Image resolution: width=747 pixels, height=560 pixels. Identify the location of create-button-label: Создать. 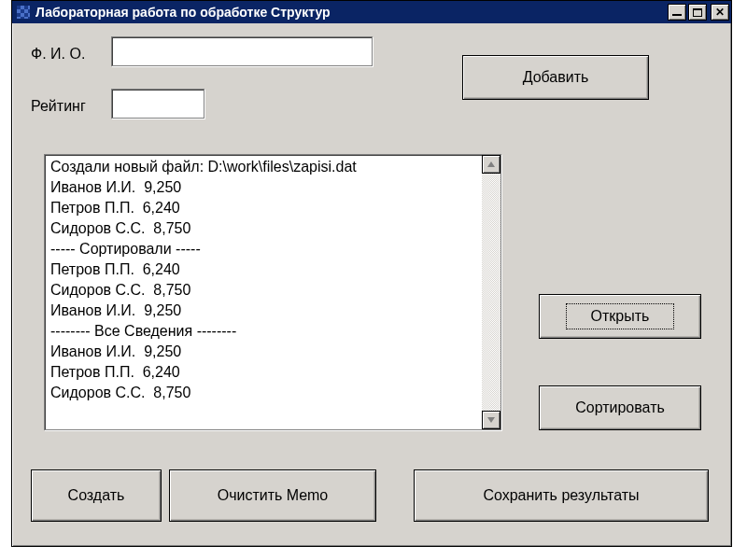
(97, 496).